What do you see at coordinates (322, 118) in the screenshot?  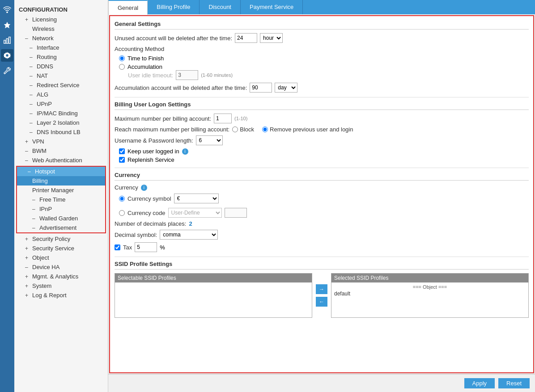 I see `max-number-row: Maximum number per billing account: (1-1…` at bounding box center [322, 118].